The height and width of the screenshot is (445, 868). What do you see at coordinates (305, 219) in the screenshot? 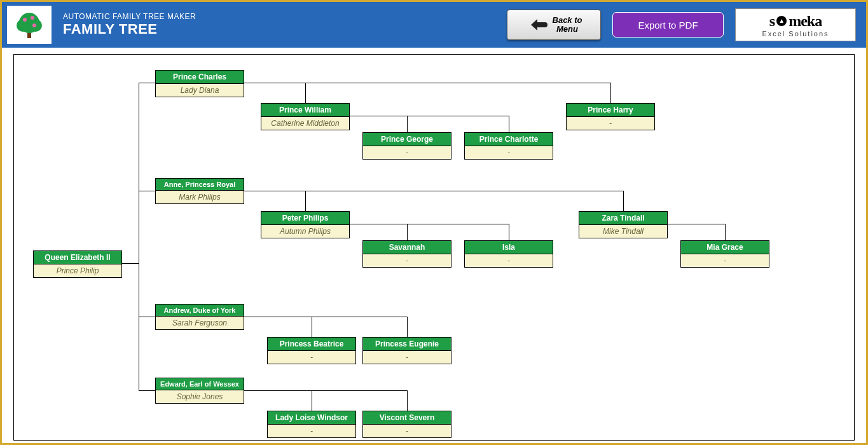
I see `node-primary: Peter Philips` at bounding box center [305, 219].